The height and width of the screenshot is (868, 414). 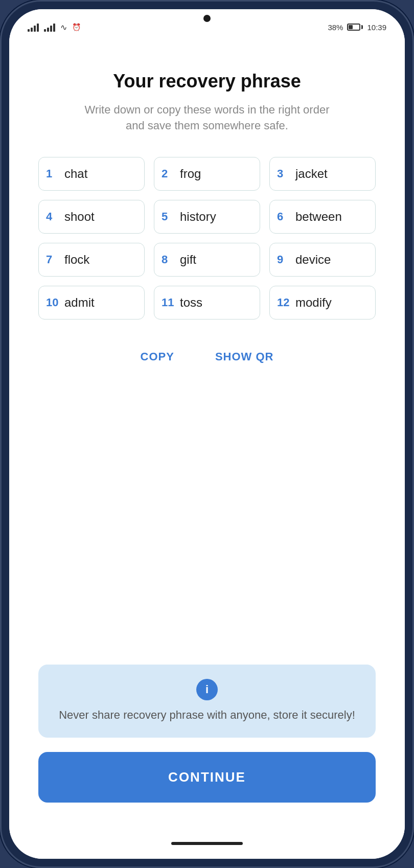 What do you see at coordinates (53, 217) in the screenshot?
I see `word-number: 4` at bounding box center [53, 217].